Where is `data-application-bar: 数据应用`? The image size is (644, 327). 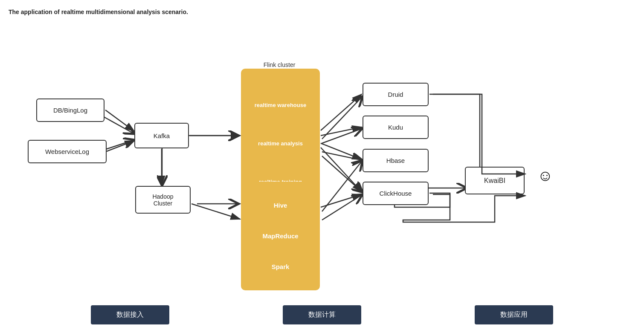
data-application-bar: 数据应用 is located at coordinates (514, 315).